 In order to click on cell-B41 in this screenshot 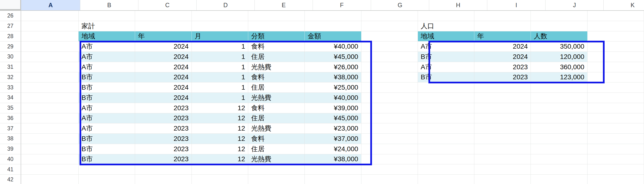, I will do `click(107, 170)`.